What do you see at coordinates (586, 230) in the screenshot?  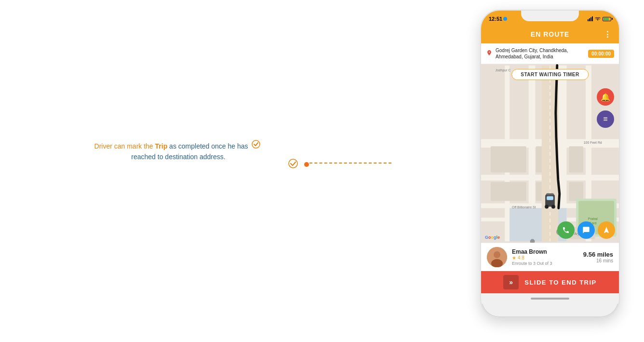 I see `contact-buttons` at bounding box center [586, 230].